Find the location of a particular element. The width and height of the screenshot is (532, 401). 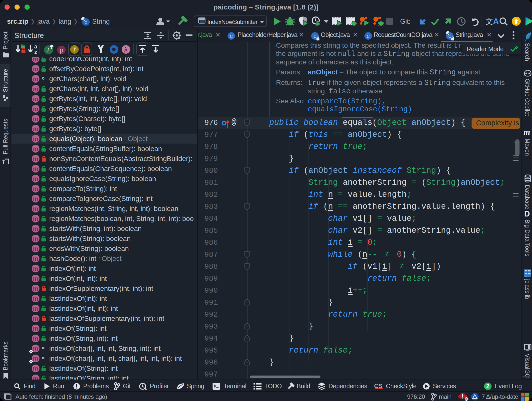

svg-text: I is located at coordinates (48, 50).